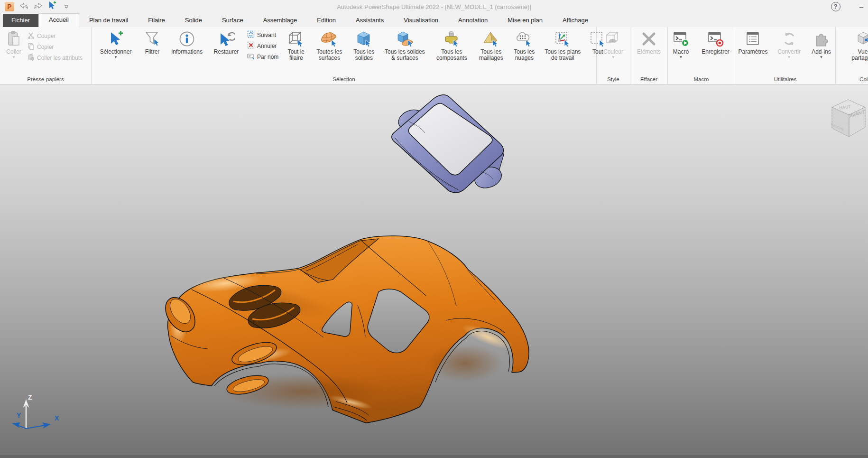 The width and height of the screenshot is (868, 458). I want to click on cut-button: Couper, so click(55, 36).